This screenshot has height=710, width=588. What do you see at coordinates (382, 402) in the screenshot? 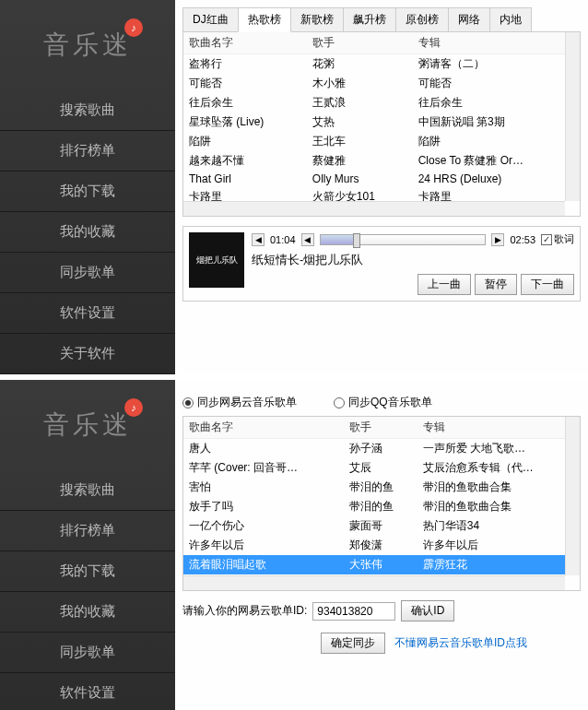
I see `sync-source-radios: 同步网易云音乐歌单 同步QQ音乐歌单` at bounding box center [382, 402].